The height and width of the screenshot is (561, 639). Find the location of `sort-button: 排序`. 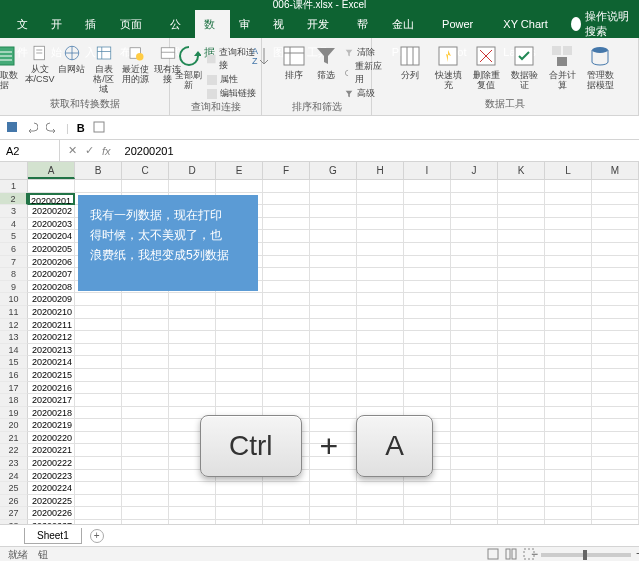

sort-button: 排序 is located at coordinates (294, 72).